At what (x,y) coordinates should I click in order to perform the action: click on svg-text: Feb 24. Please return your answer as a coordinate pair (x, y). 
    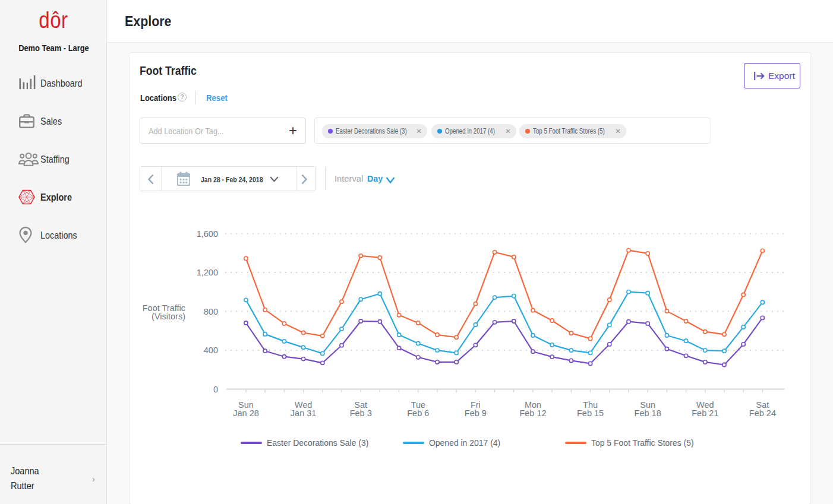
    Looking at the image, I should click on (763, 413).